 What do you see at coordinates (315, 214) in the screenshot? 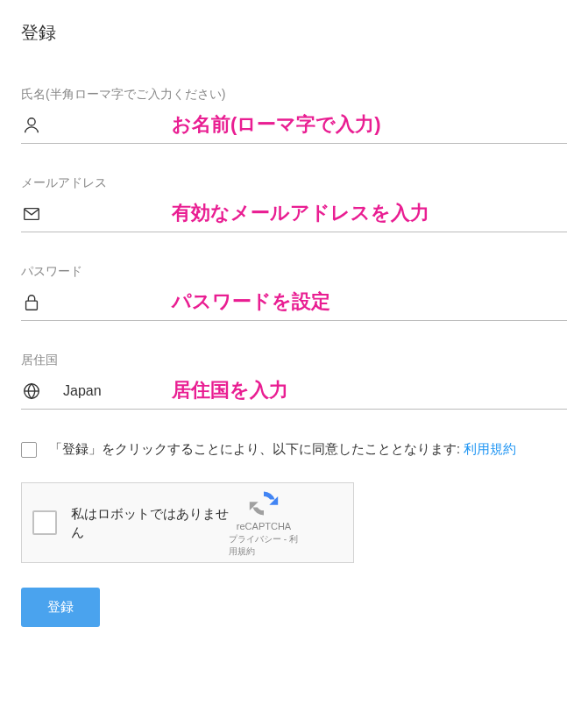
I see `email-input` at bounding box center [315, 214].